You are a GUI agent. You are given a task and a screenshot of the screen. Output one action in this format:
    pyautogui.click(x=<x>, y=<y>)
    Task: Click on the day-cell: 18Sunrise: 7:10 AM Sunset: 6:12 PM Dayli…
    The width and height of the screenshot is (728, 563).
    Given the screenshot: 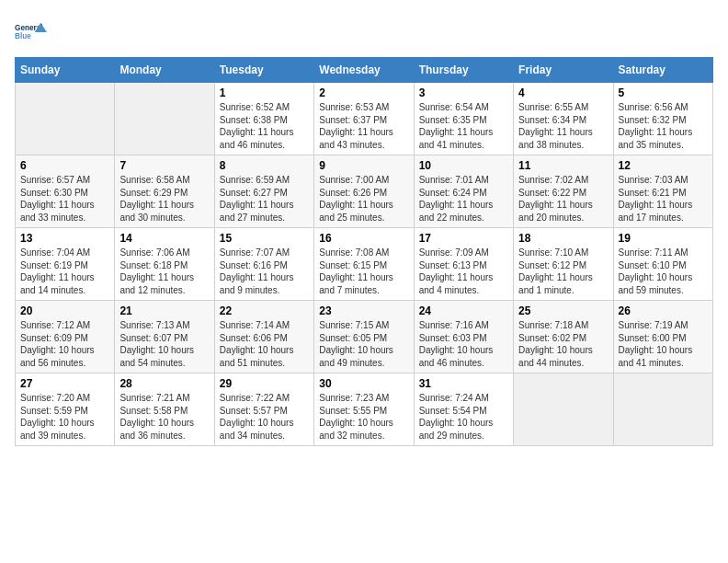 What is the action you would take?
    pyautogui.click(x=563, y=265)
    